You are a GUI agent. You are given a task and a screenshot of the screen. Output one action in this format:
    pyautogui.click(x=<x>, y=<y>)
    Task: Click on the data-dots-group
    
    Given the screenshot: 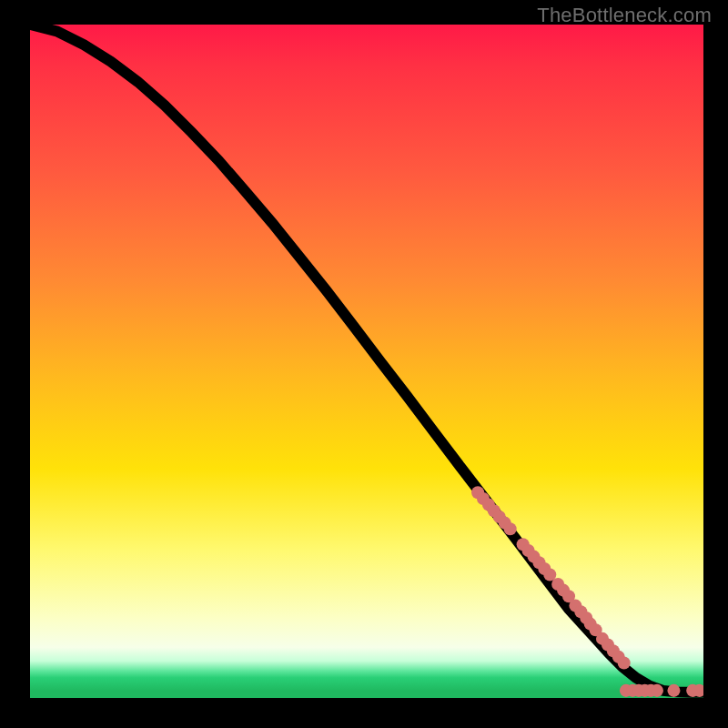 What is the action you would take?
    pyautogui.click(x=588, y=592)
    